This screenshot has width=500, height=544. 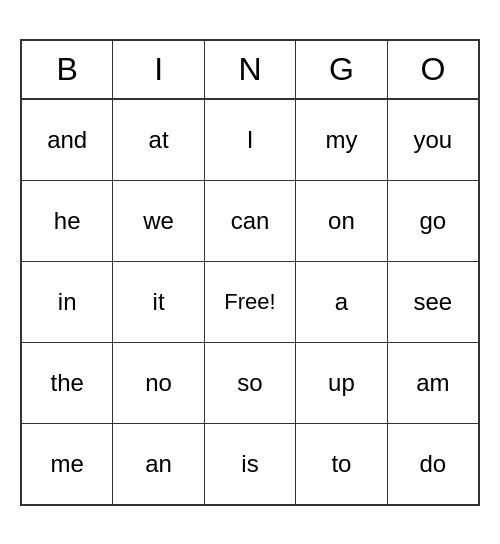 I want to click on bingo-header: BINGO, so click(x=250, y=70).